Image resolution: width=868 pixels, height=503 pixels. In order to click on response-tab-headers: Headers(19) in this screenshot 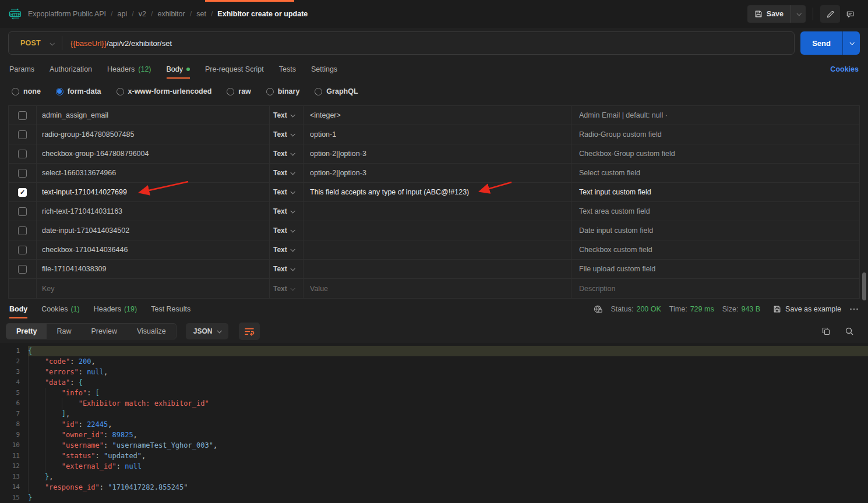, I will do `click(115, 309)`.